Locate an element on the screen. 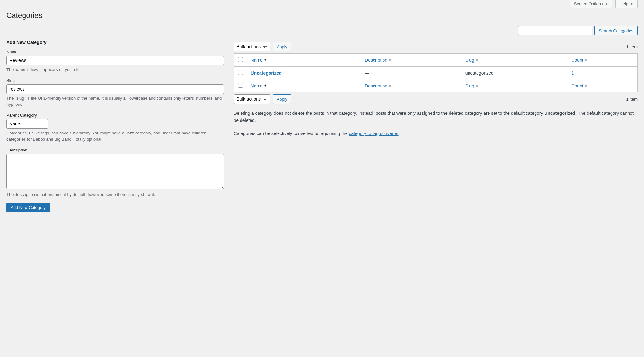  slug-label: Slug is located at coordinates (115, 80).